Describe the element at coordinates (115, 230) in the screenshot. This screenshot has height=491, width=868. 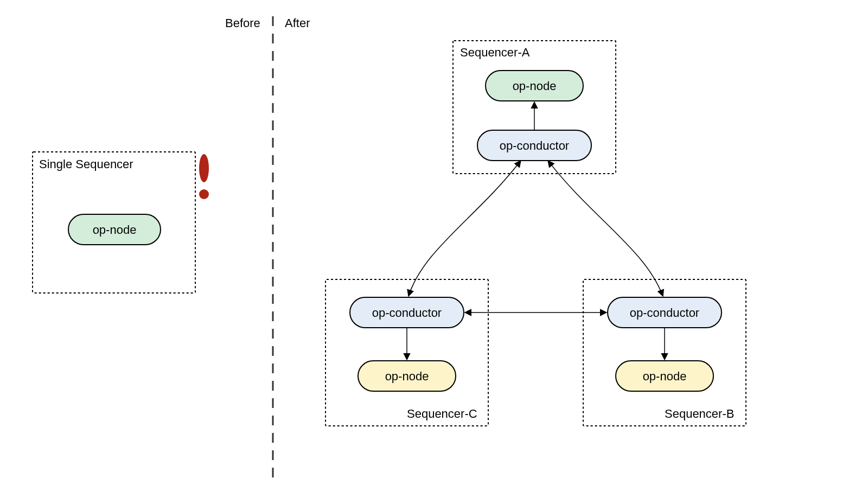
I see `before-op-node-label: op-node` at that location.